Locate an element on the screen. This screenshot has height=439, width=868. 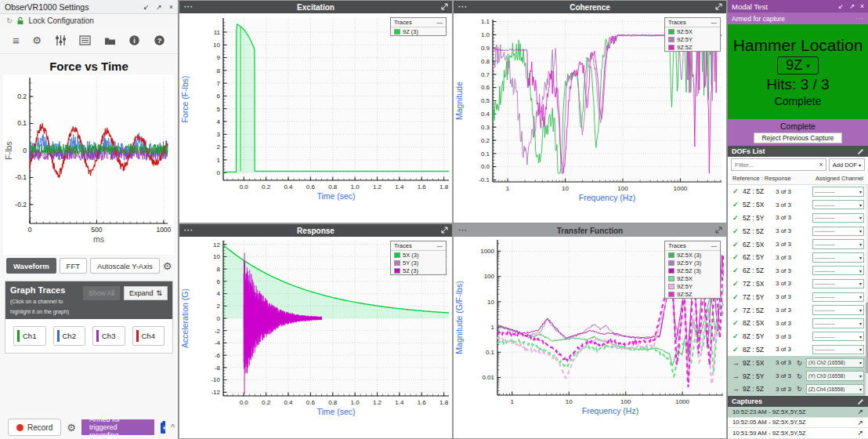
legend-entry: 5Y (3) is located at coordinates (418, 263).